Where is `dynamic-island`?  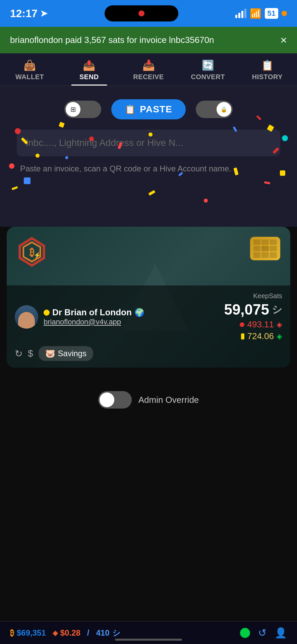
dynamic-island is located at coordinates (141, 13).